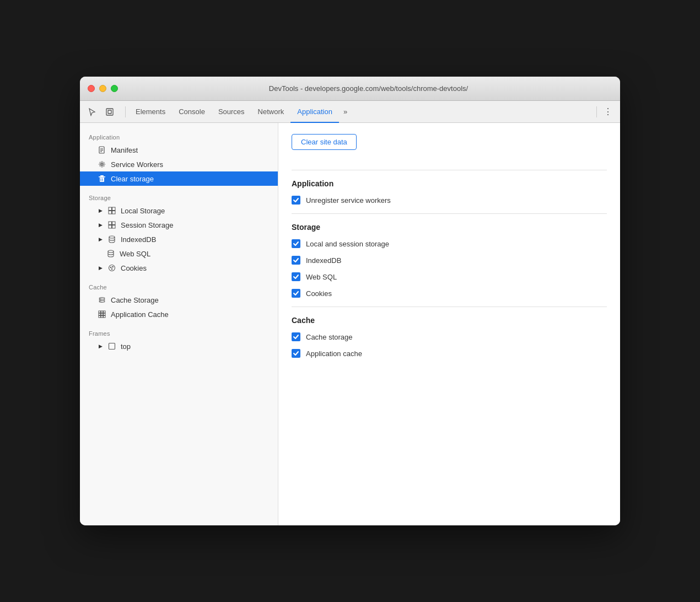 The width and height of the screenshot is (700, 602). What do you see at coordinates (334, 354) in the screenshot?
I see `checkbox-app-cache-label: Application cache` at bounding box center [334, 354].